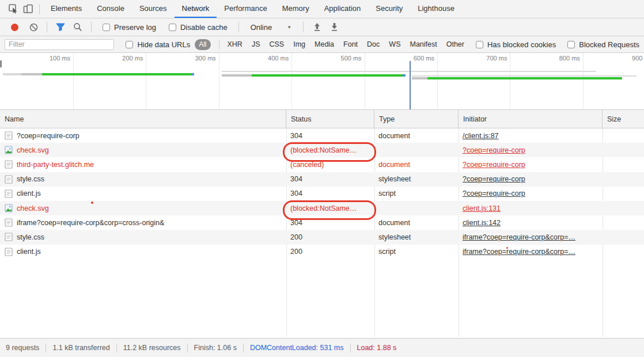 The height and width of the screenshot is (357, 644). What do you see at coordinates (322, 237) in the screenshot?
I see `table-row: style.css 200 stylesheet iframe?coep=req…` at bounding box center [322, 237].